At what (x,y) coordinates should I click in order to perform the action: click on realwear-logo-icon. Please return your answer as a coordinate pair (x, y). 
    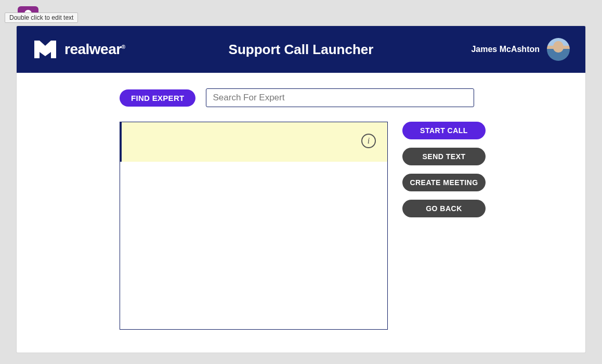
    Looking at the image, I should click on (45, 49).